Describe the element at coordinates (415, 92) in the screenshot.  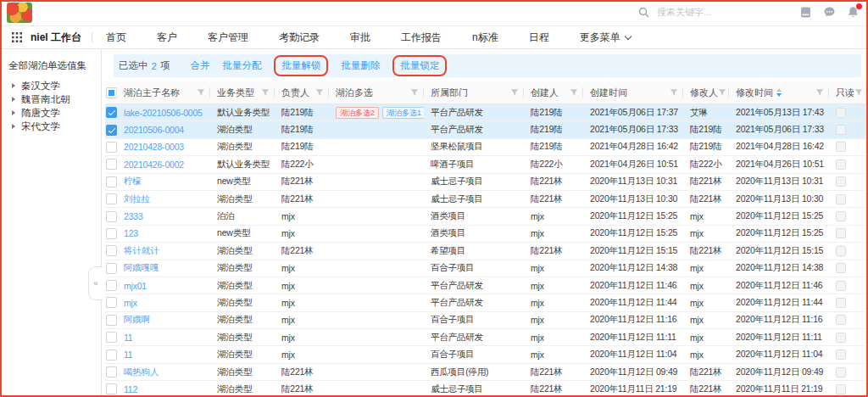
I see `filter-icon-multi` at that location.